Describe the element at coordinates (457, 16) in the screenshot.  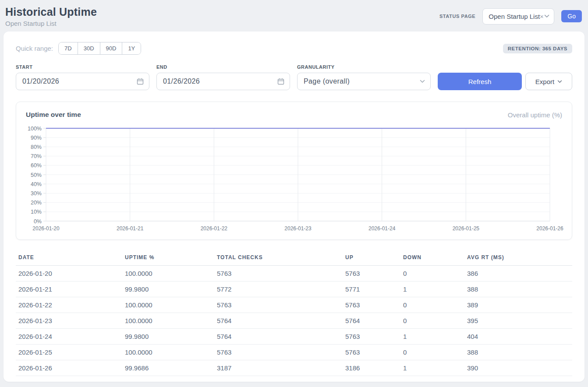
I see `status-page-label: STATUS PAGE` at that location.